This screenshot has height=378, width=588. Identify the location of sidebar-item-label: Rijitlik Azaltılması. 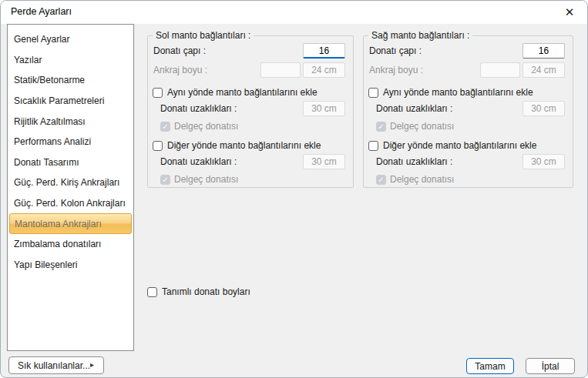
(49, 122).